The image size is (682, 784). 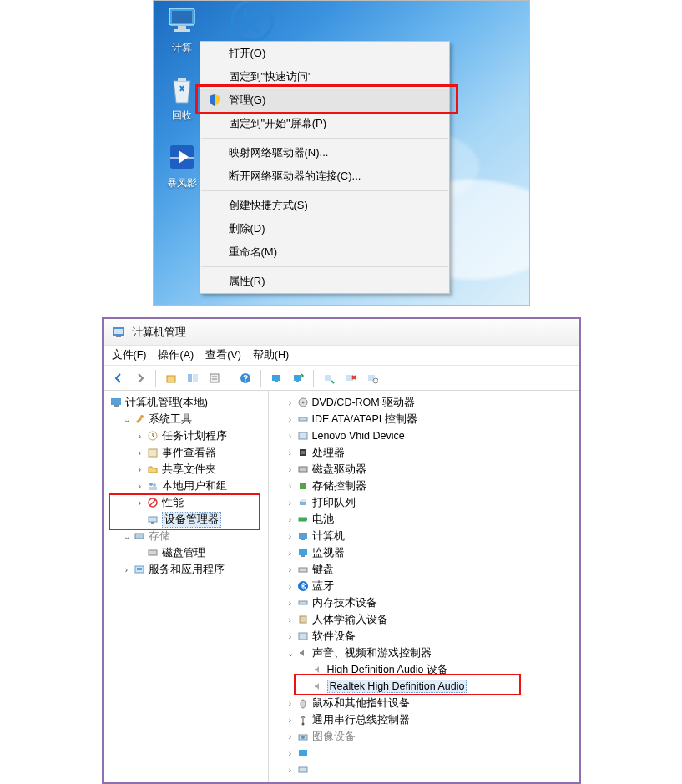 What do you see at coordinates (325, 205) in the screenshot?
I see `ctx-create-shortcut: 创建快捷方式(S)` at bounding box center [325, 205].